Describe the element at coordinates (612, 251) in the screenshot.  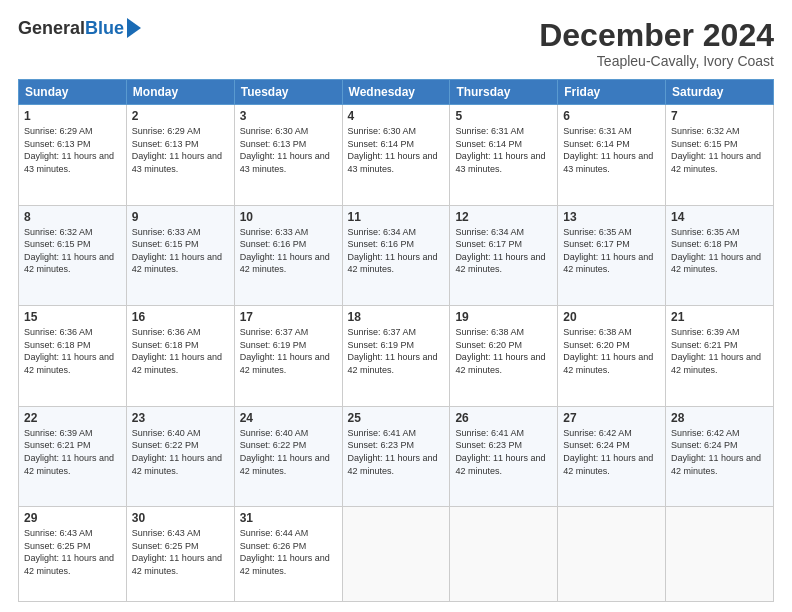
I see `day-info: Sunrise: 6:35 AM Sunset: 6:17 PM Dayligh…` at that location.